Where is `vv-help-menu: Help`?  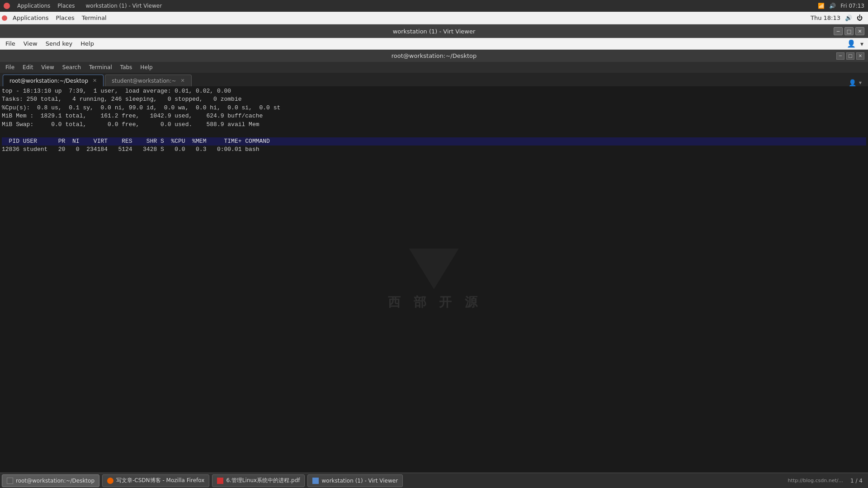
vv-help-menu: Help is located at coordinates (87, 43).